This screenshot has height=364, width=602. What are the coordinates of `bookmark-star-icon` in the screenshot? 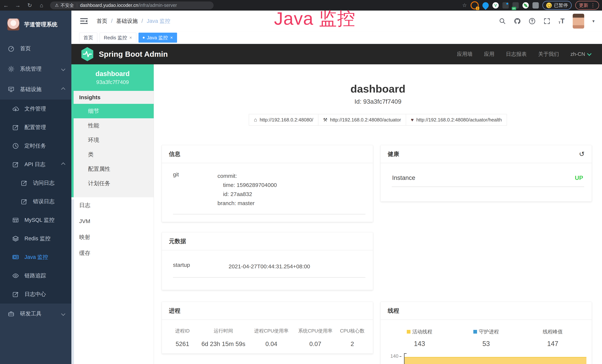 It's located at (465, 5).